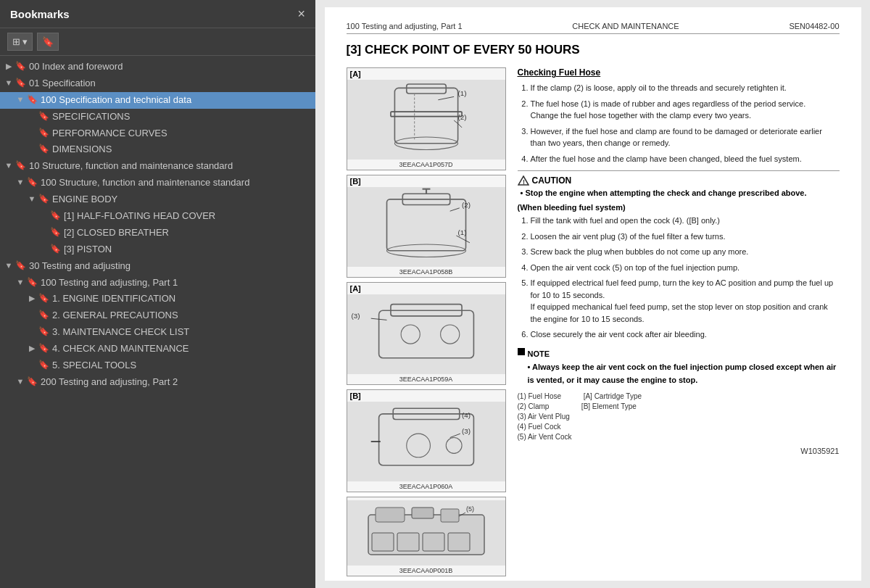 This screenshot has width=870, height=588. I want to click on caution-text: • Stop the engine when attempting the ch…, so click(680, 193).